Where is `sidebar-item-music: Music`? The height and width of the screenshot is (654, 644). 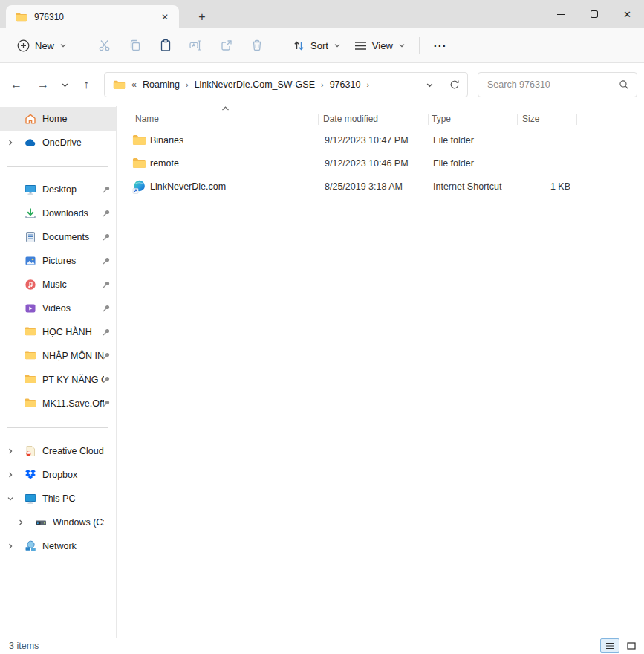 sidebar-item-music: Music is located at coordinates (58, 285).